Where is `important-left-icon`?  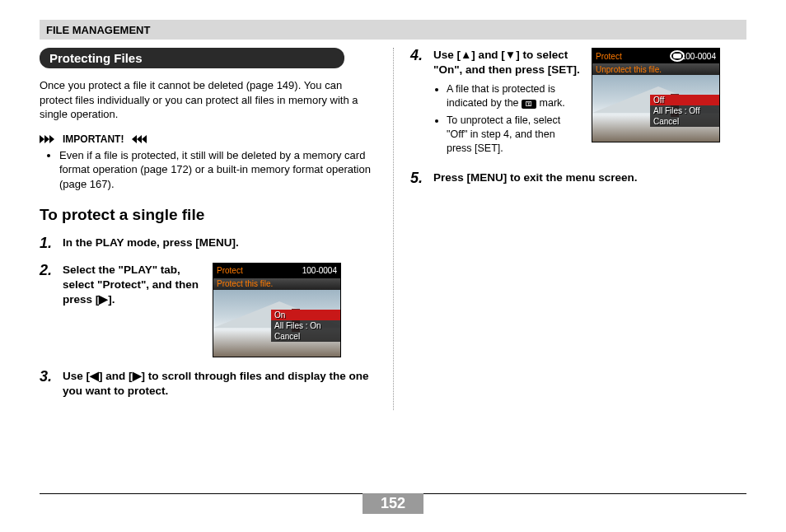
important-left-icon is located at coordinates (49, 139).